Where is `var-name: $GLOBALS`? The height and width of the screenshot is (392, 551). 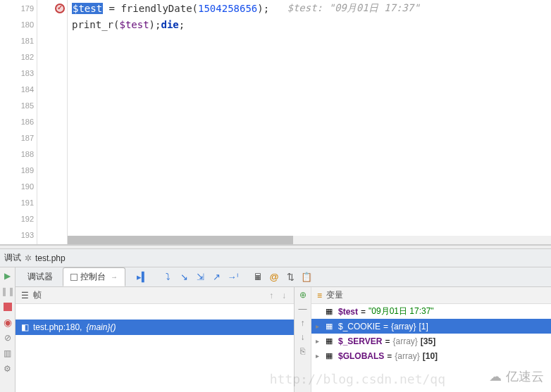
var-name: $GLOBALS is located at coordinates (361, 356).